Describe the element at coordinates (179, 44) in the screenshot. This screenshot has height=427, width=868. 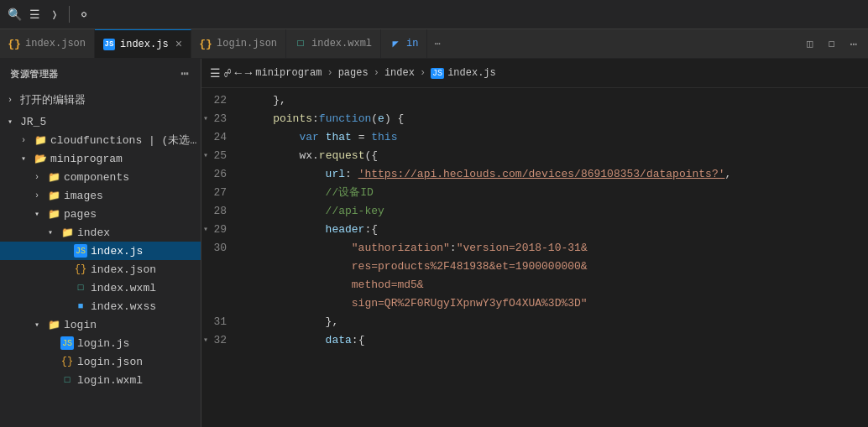
I see `close-tab-button: ×` at that location.